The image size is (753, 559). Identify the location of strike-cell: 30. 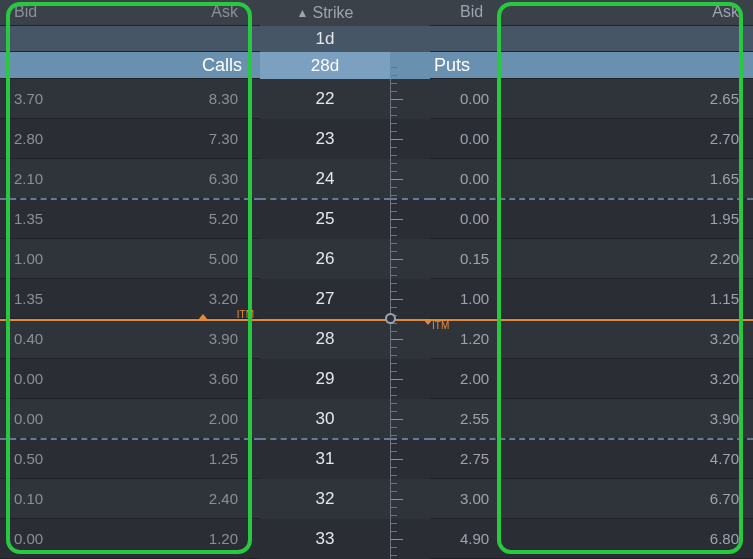
(325, 419).